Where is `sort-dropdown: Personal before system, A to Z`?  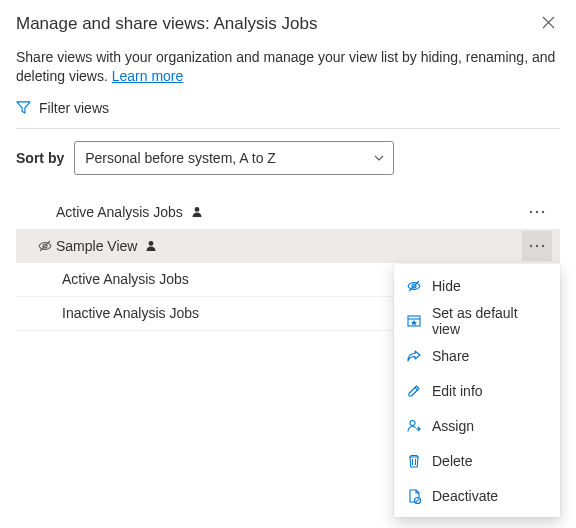
sort-dropdown: Personal before system, A to Z is located at coordinates (234, 158).